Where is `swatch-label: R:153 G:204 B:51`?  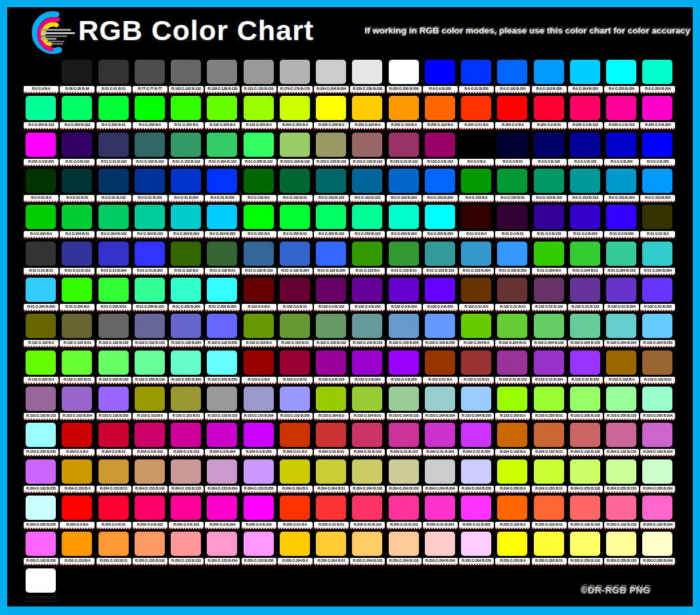 swatch-label: R:153 G:204 B:51 is located at coordinates (368, 416).